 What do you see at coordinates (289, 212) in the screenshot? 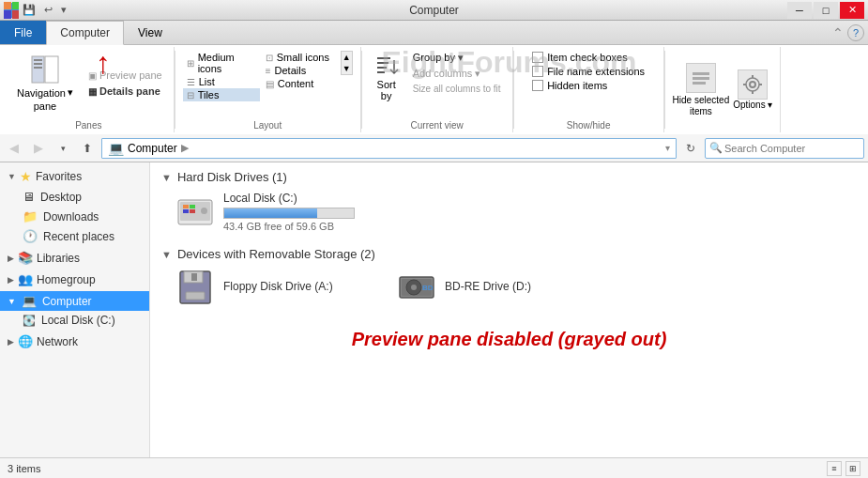
I see `drive-item-c: Local Disk (C:) 43.4 GB free of 59.6 GB` at bounding box center [289, 212].